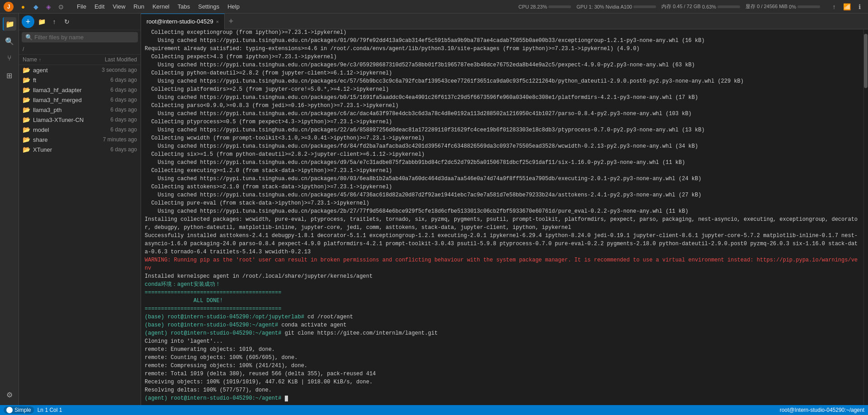 The image size is (868, 415). What do you see at coordinates (834, 7) in the screenshot?
I see `upload-icon: ↑` at bounding box center [834, 7].